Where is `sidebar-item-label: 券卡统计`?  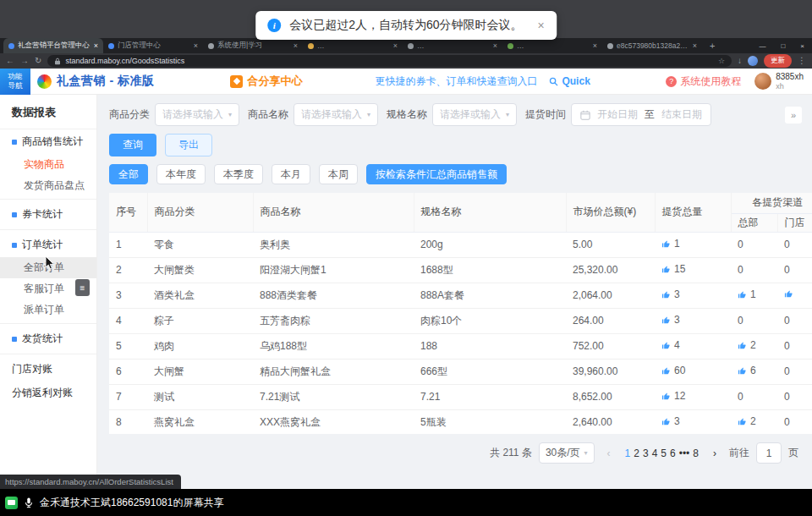 sidebar-item-label: 券卡统计 is located at coordinates (42, 215).